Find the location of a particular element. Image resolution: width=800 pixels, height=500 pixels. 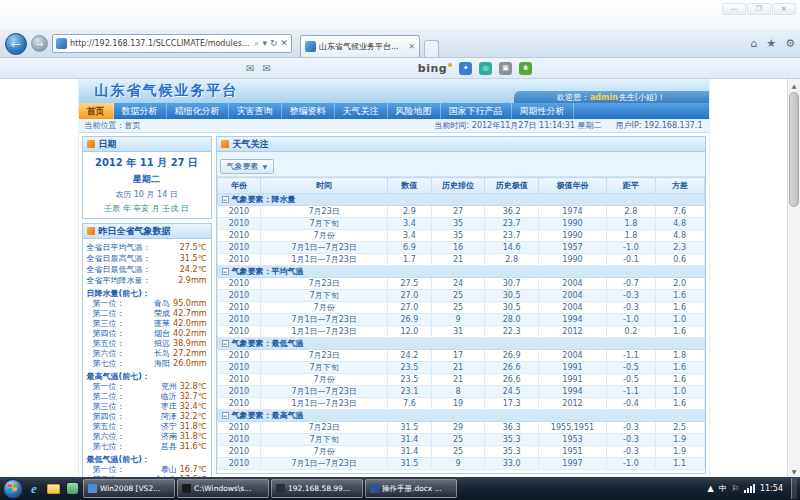

table-row: 20107月1日—7月23日6.91614.61957-1.02.3 is located at coordinates (460, 248).